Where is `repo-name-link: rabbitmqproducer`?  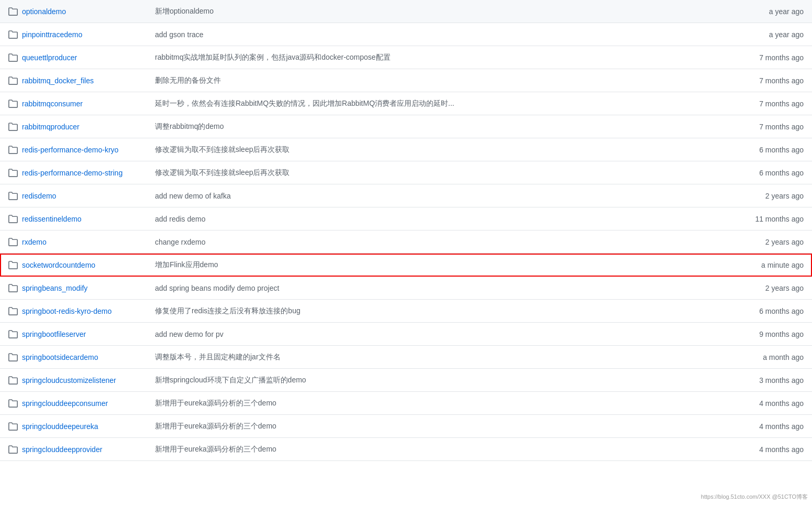 repo-name-link: rabbitmqproducer is located at coordinates (51, 127).